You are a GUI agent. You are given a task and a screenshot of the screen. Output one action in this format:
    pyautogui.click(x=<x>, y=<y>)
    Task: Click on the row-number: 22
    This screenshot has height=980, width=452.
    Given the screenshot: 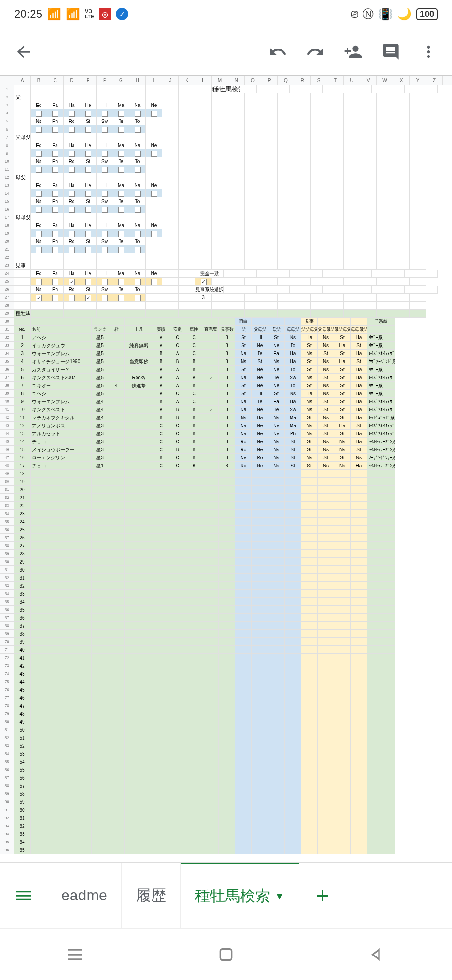 What is the action you would take?
    pyautogui.click(x=7, y=257)
    